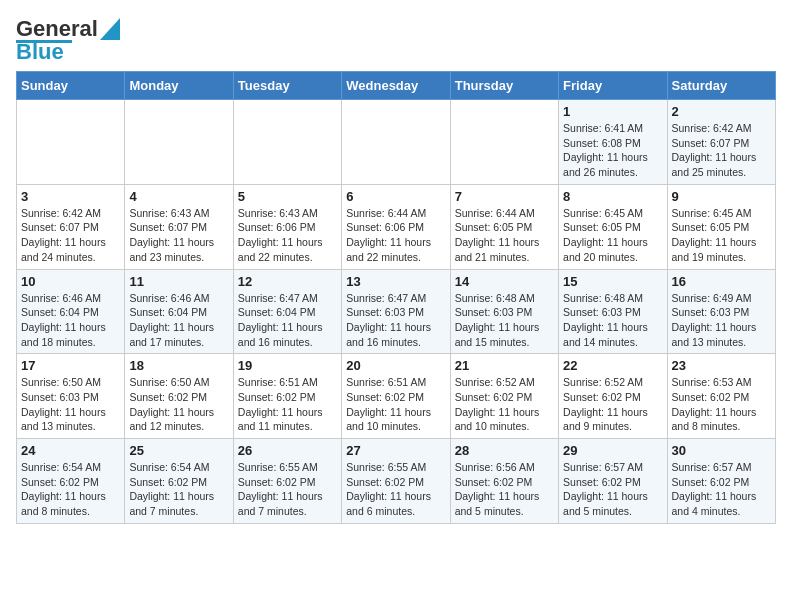 This screenshot has width=792, height=612. What do you see at coordinates (721, 396) in the screenshot?
I see `calendar-cell: 23Sunrise: 6:53 AMSunset: 6:02 PMDayligh…` at bounding box center [721, 396].